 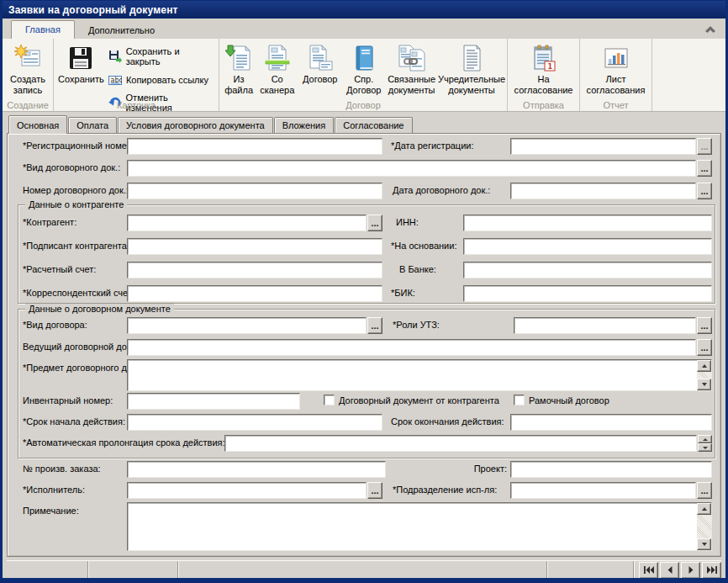 I want to click on ribbon-group-send: 1 На согласование Отправка, so click(x=544, y=75).